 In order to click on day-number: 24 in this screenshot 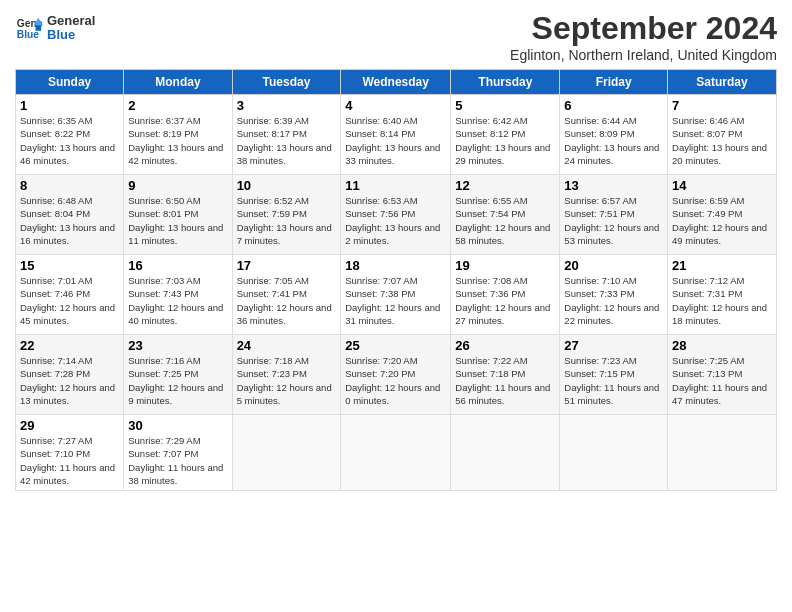, I will do `click(287, 346)`.